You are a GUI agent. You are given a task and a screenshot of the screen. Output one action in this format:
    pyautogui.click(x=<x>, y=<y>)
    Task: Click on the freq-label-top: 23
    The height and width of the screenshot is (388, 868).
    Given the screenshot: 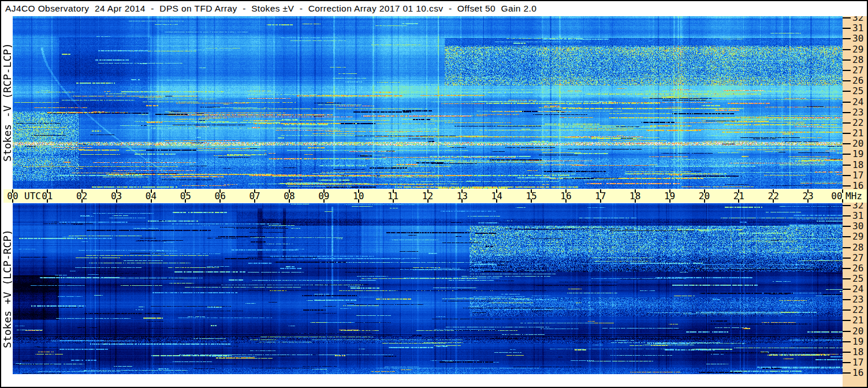 What is the action you would take?
    pyautogui.click(x=859, y=113)
    